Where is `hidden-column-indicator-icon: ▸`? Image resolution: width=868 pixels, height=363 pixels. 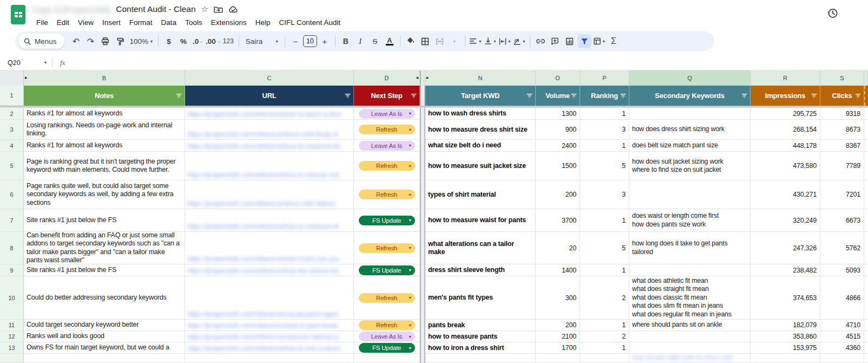
hidden-column-indicator-icon: ▸ is located at coordinates (428, 77).